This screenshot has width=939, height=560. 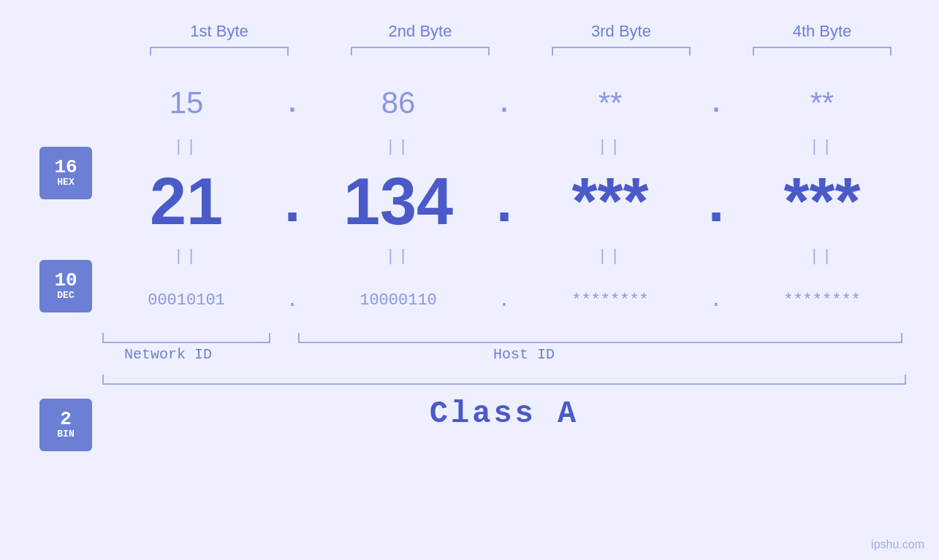 I want to click on bracket-byte2, so click(x=420, y=51).